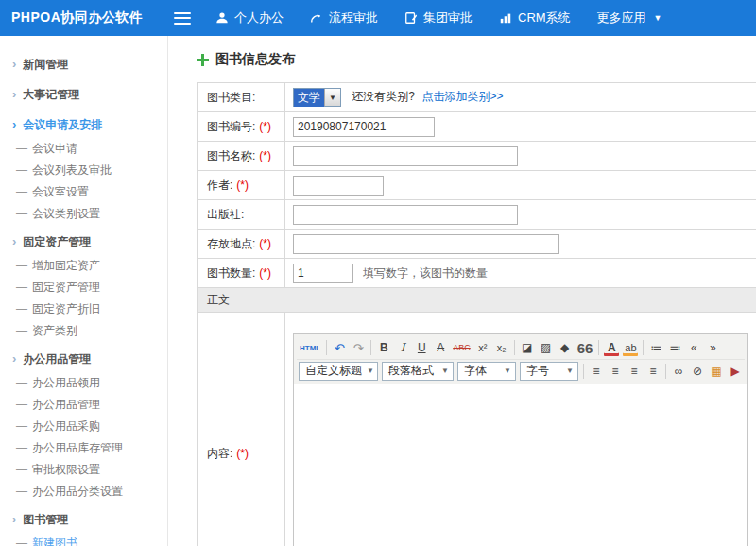 Image resolution: width=756 pixels, height=546 pixels. Describe the element at coordinates (538, 370) in the screenshot. I see `dropdown-label: 字号` at that location.